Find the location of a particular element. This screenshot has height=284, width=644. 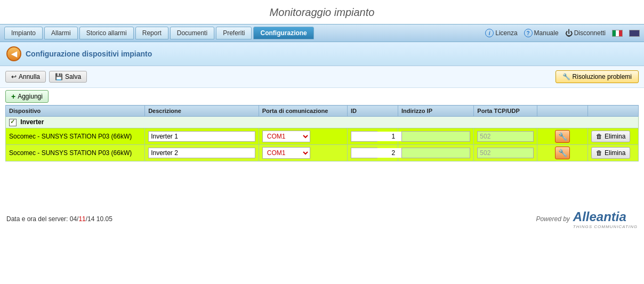

flag-us is located at coordinates (634, 33).